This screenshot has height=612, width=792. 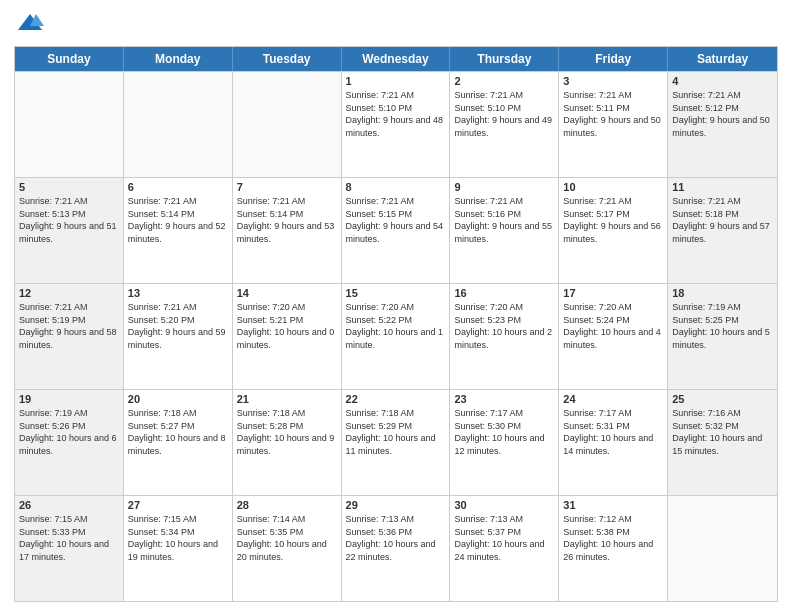 I want to click on calendar-header-cell: Tuesday, so click(x=288, y=59).